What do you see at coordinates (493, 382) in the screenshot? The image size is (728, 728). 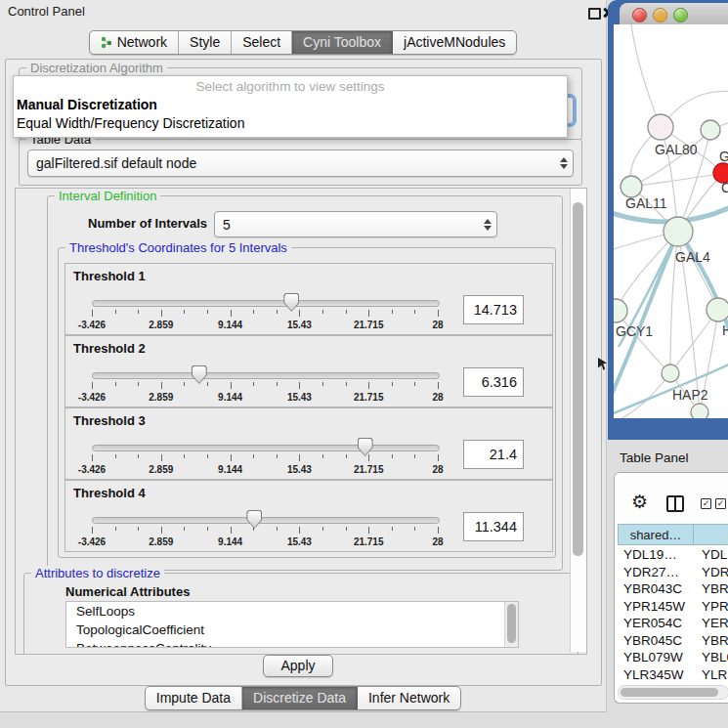 I see `threshold-value-field: 6.316` at bounding box center [493, 382].